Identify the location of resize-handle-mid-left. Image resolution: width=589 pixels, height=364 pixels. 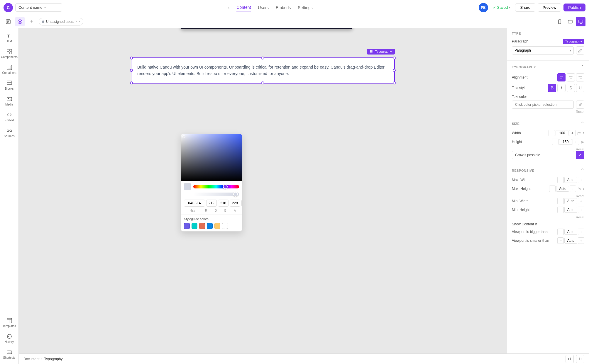
(131, 70).